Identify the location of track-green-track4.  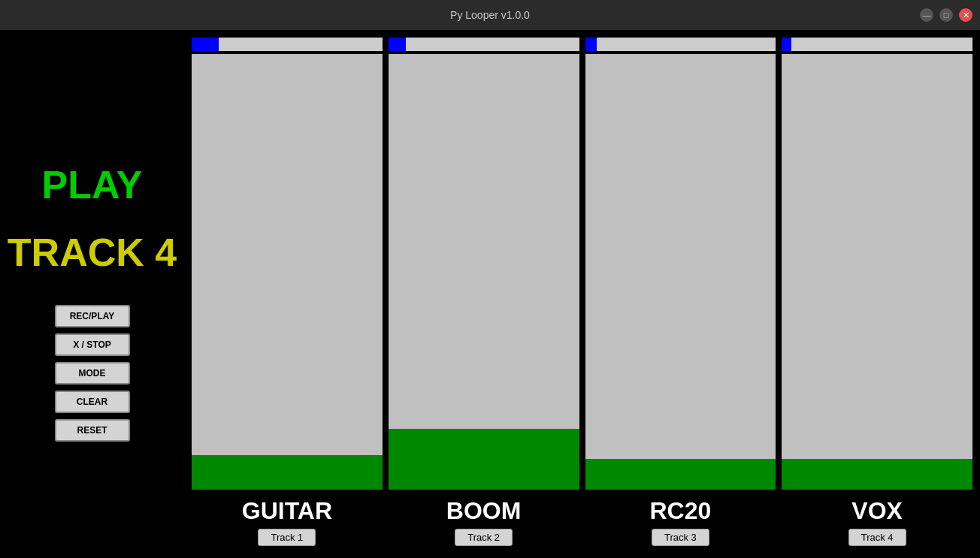
(877, 475).